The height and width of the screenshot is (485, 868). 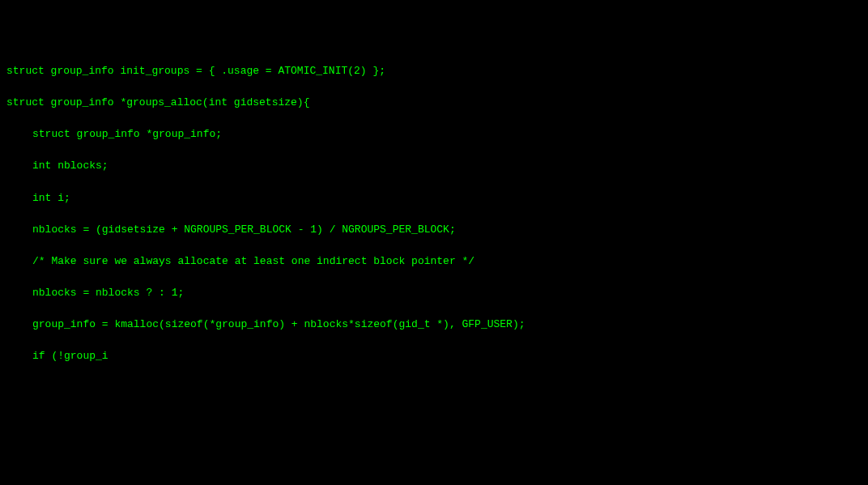 What do you see at coordinates (434, 198) in the screenshot?
I see `code-line: int i;` at bounding box center [434, 198].